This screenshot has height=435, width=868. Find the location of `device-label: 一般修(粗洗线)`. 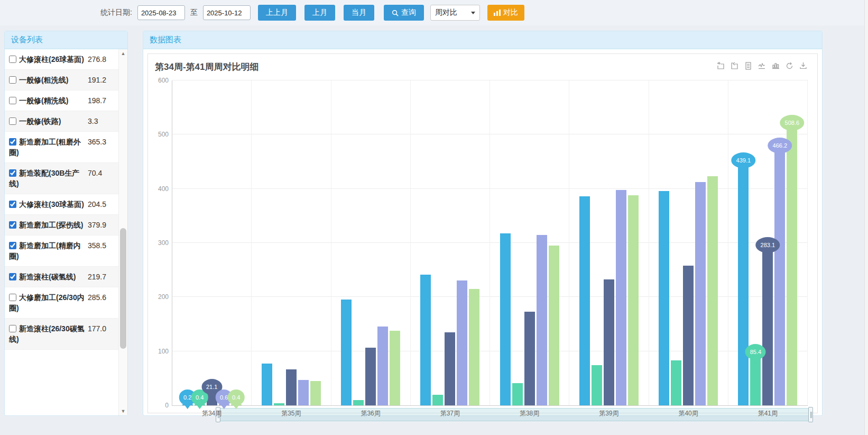

device-label: 一般修(粗洗线) is located at coordinates (48, 80).